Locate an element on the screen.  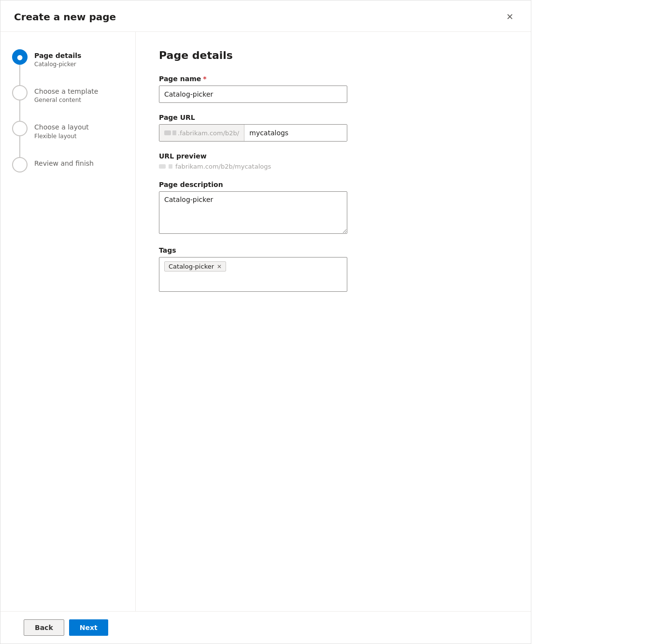
step-circle-choose-layout is located at coordinates (20, 129).